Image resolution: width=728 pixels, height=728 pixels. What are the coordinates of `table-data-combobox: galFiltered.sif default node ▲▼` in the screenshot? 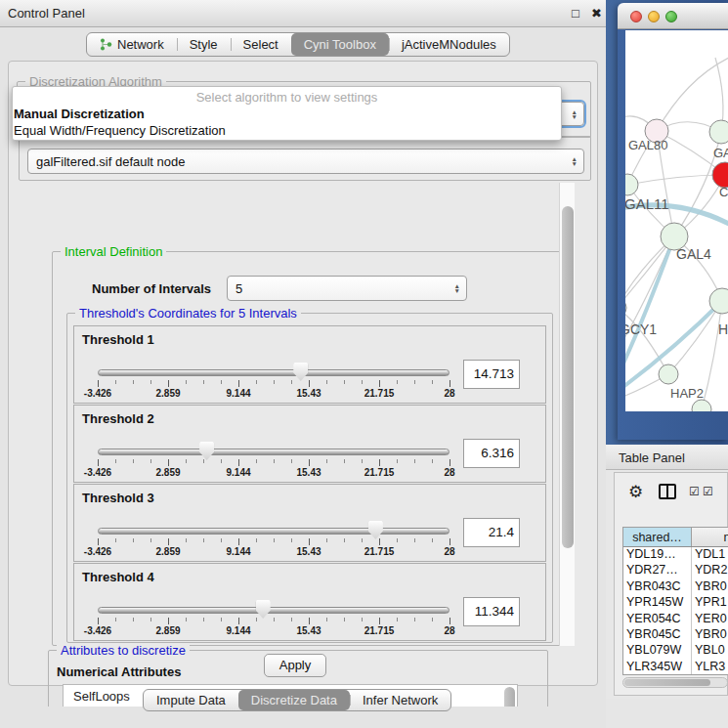 It's located at (306, 161).